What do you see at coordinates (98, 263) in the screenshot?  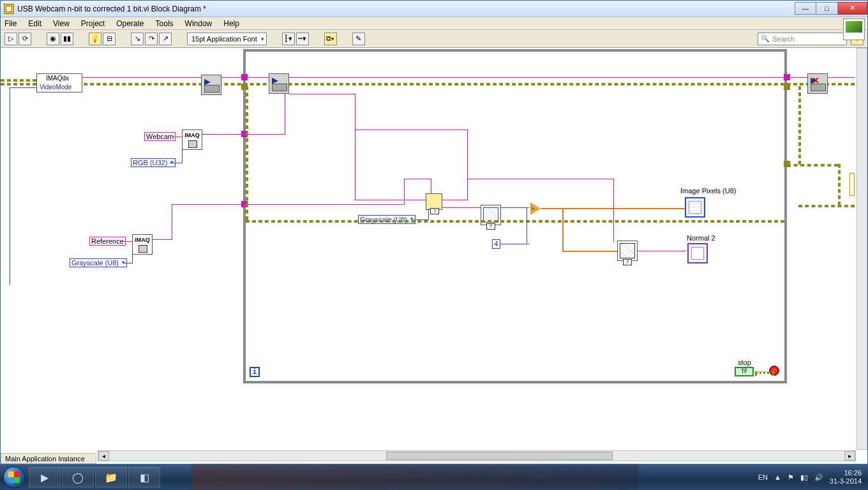 I see `grayscale-ring-1: Grayscale (U8)` at bounding box center [98, 263].